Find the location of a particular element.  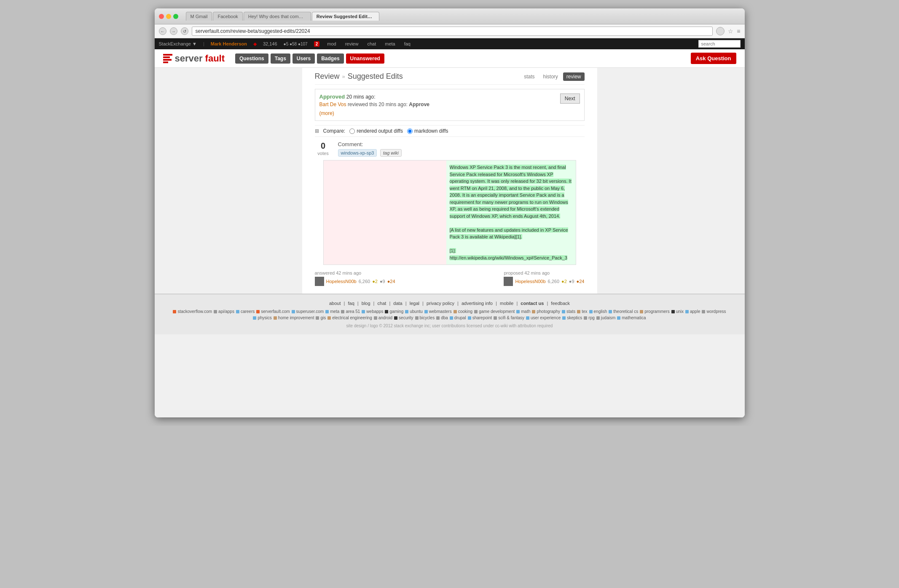

more-link: (more) is located at coordinates (327, 113).